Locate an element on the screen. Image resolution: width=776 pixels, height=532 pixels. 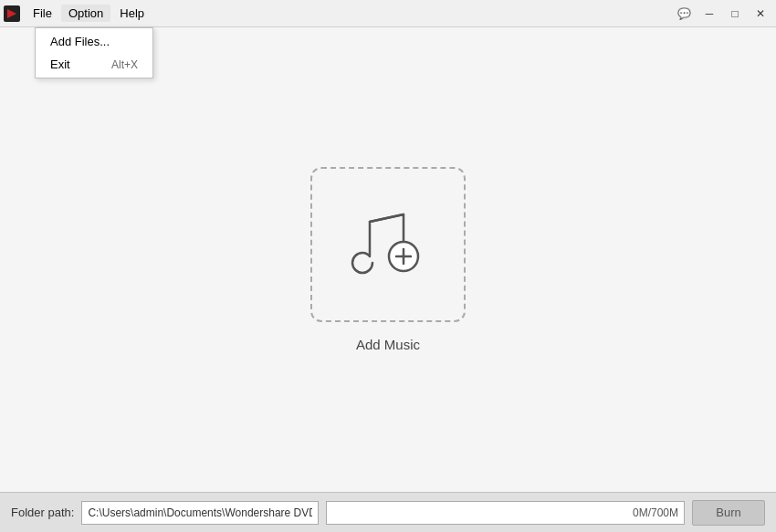
add-music-area: Add Music is located at coordinates (388, 259).